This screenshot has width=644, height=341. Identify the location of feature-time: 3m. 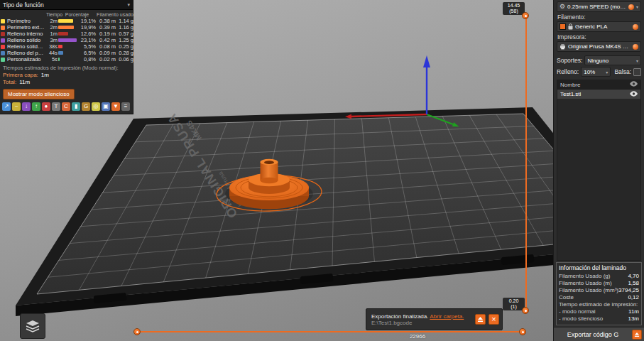
(52, 40).